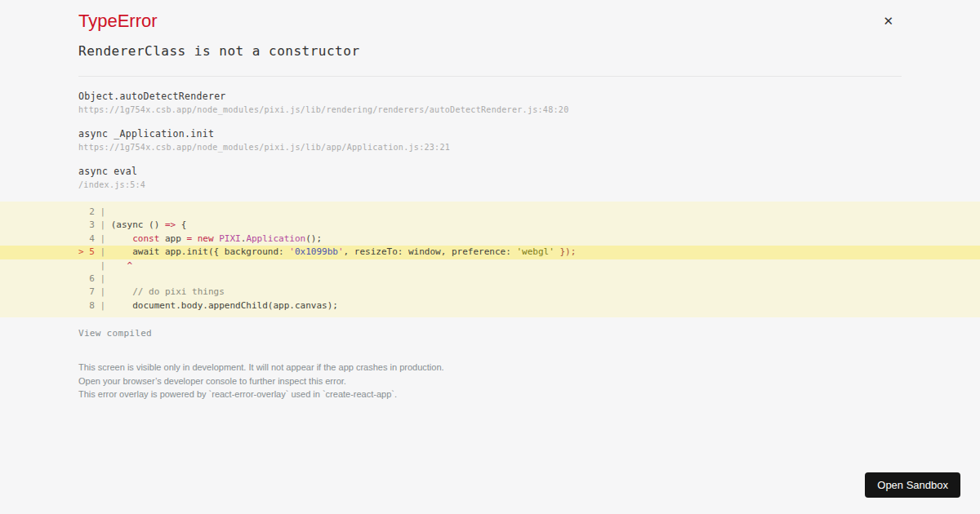 This screenshot has height=514, width=980. Describe the element at coordinates (118, 21) in the screenshot. I see `error-title: TypeError` at that location.